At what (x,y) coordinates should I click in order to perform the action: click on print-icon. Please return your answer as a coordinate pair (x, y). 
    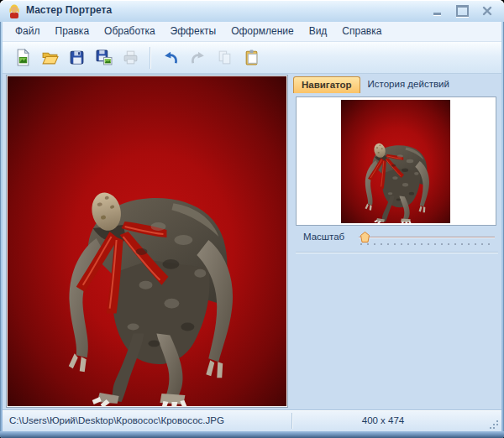
    Looking at the image, I should click on (131, 57).